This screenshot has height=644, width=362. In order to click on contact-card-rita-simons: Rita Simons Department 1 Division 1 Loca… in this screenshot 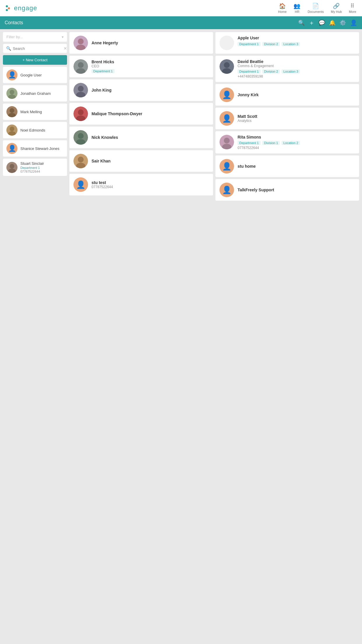, I will do `click(287, 142)`.